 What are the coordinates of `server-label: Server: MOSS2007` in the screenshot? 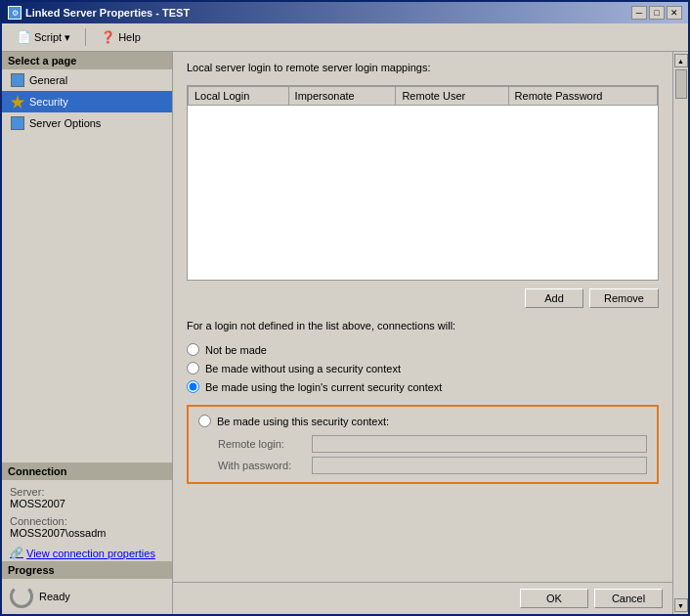 It's located at (87, 498).